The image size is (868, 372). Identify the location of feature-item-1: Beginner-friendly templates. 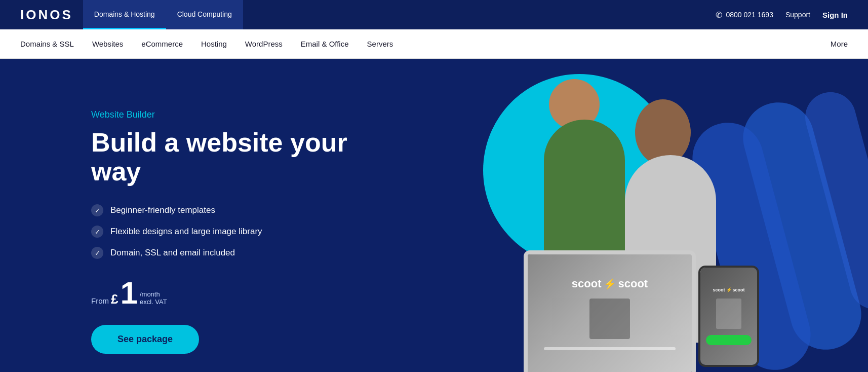
(243, 210).